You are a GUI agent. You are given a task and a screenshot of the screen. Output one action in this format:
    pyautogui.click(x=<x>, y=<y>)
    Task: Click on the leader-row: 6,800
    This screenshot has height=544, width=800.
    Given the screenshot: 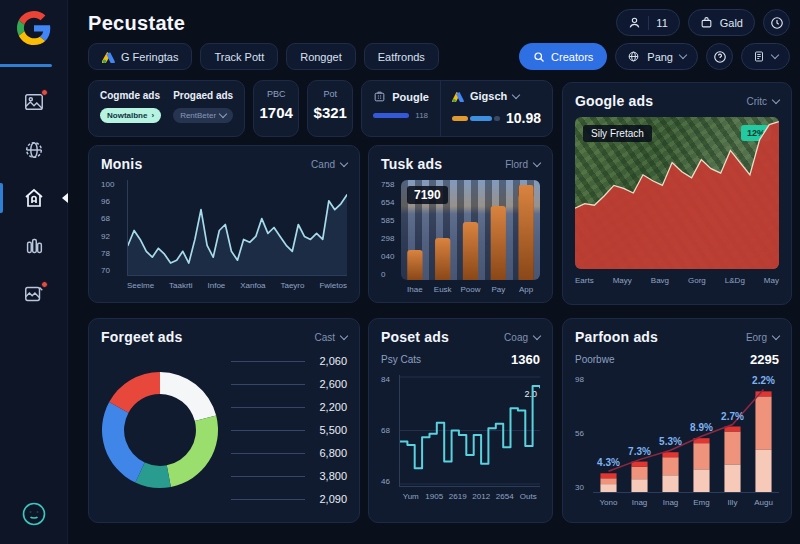 What is the action you would take?
    pyautogui.click(x=289, y=453)
    